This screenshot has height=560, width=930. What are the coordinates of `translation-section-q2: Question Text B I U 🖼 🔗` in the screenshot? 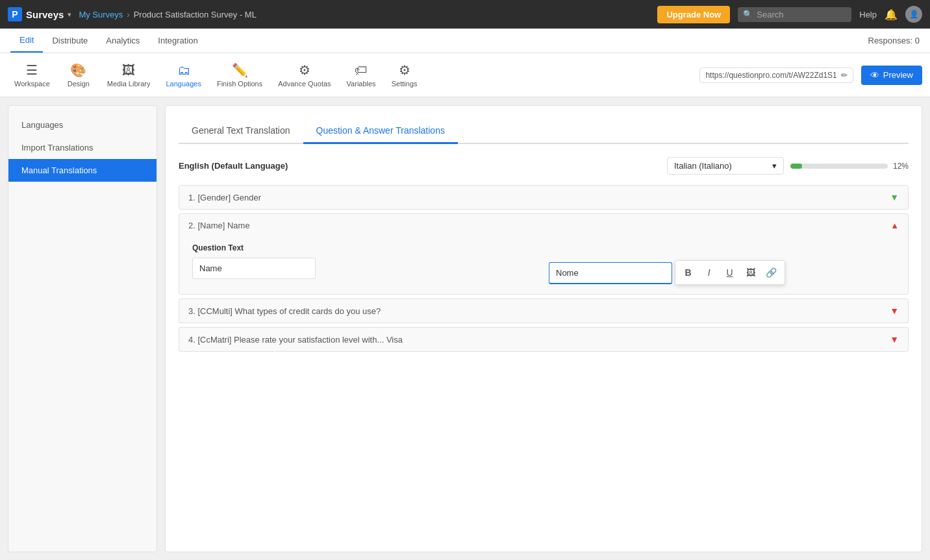 It's located at (544, 265).